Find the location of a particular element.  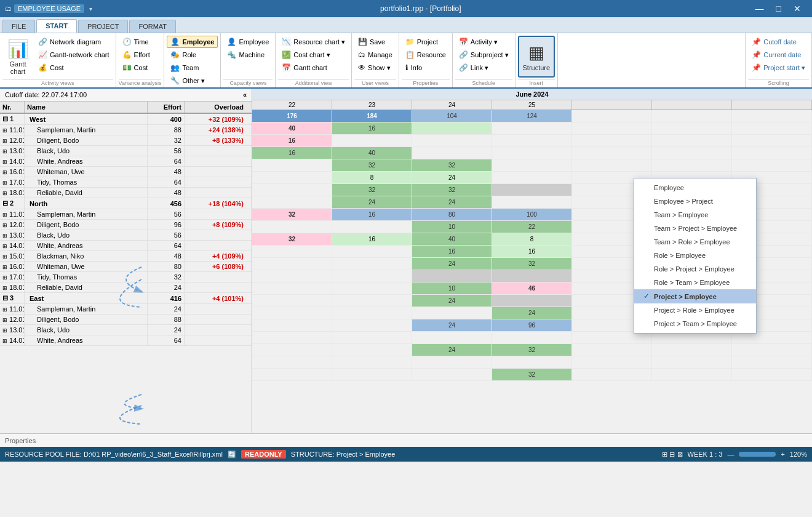

cost-button: 💰 Cost is located at coordinates (74, 68).